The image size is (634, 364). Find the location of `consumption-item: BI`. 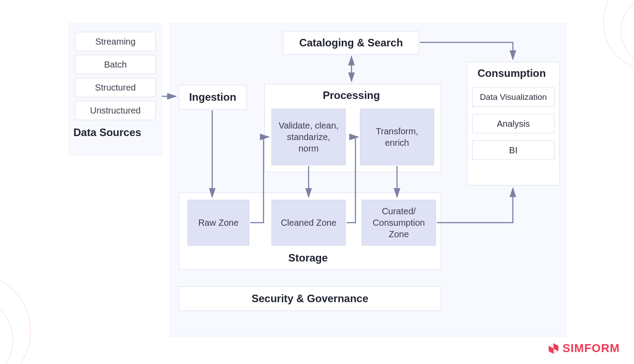

consumption-item: BI is located at coordinates (513, 150).